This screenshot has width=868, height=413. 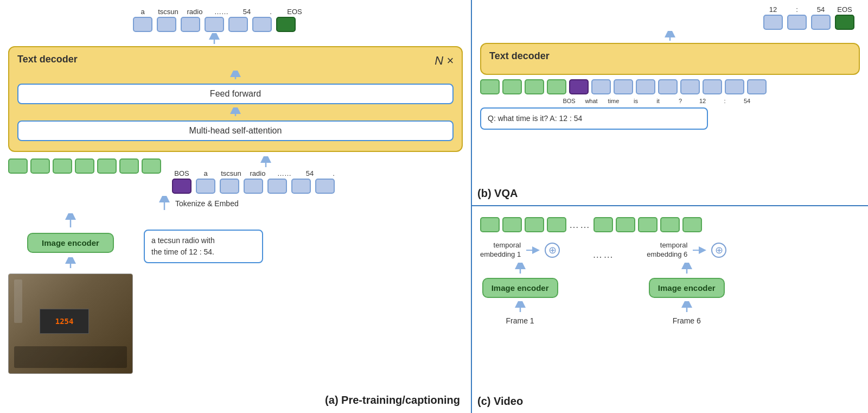 I want to click on rt-lbl-is: is, so click(x=636, y=101).